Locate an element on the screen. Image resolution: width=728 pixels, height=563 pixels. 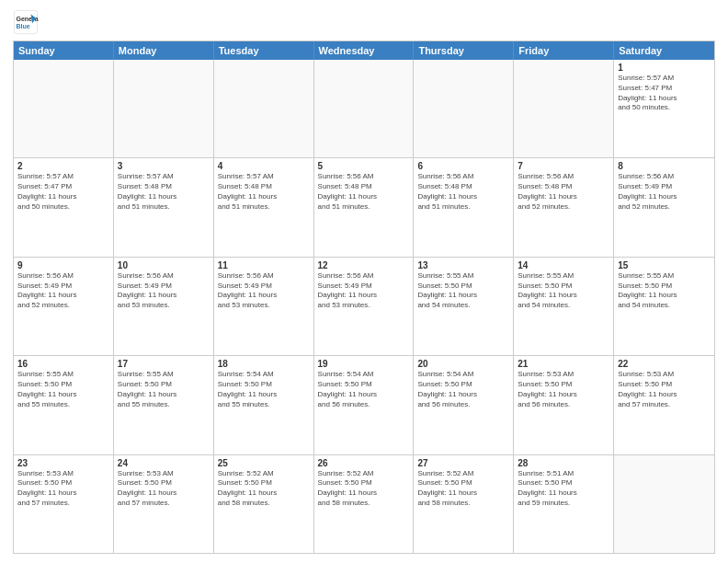
calendar-cell: 2Sunrise: 5:57 AM Sunset: 5:47 PM Daylig… is located at coordinates (64, 207).